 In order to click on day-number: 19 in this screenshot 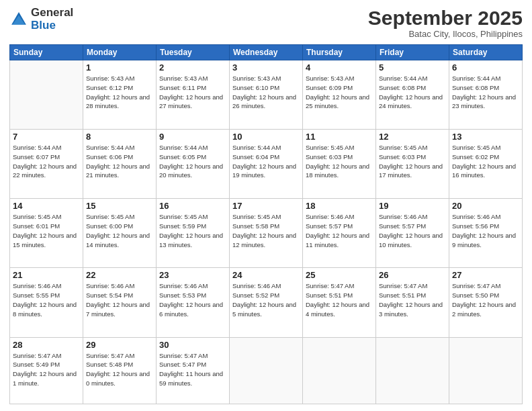, I will do `click(412, 205)`.